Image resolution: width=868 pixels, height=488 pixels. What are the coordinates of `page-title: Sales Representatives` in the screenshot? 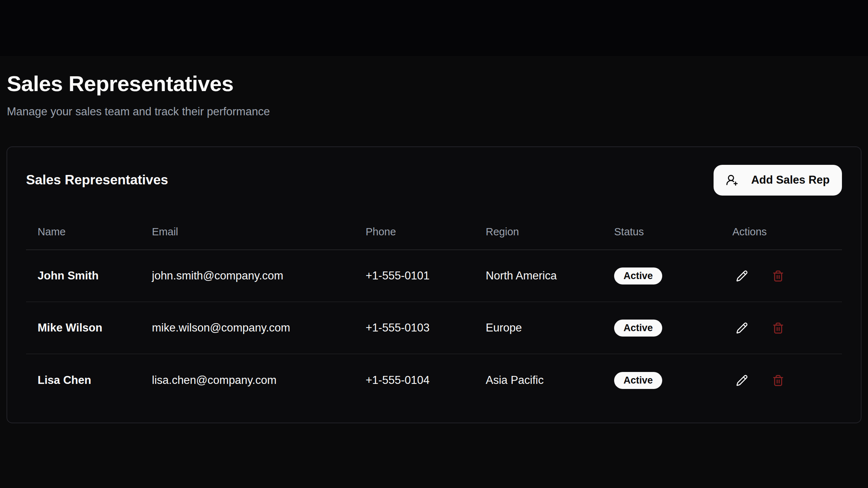 It's located at (434, 84).